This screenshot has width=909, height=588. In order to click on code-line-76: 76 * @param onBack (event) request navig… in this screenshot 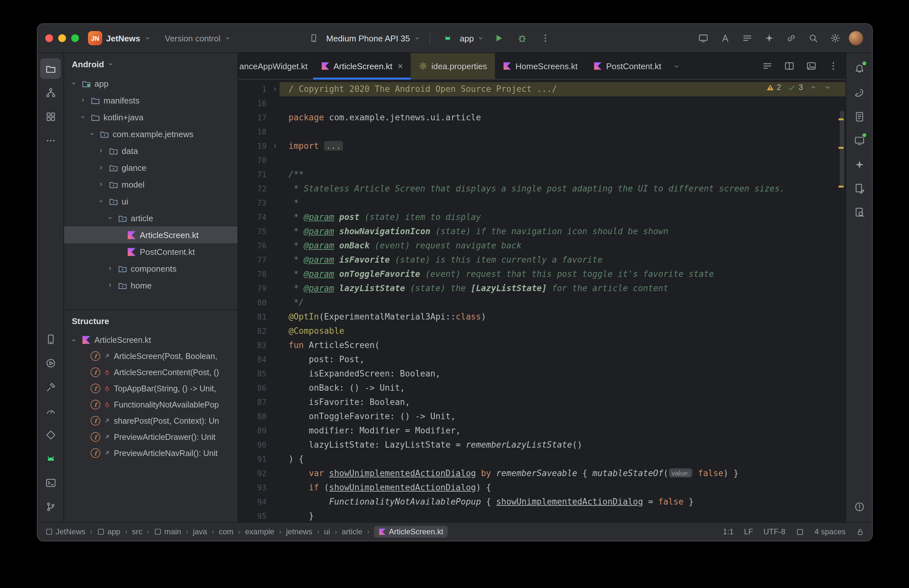, I will do `click(542, 246)`.